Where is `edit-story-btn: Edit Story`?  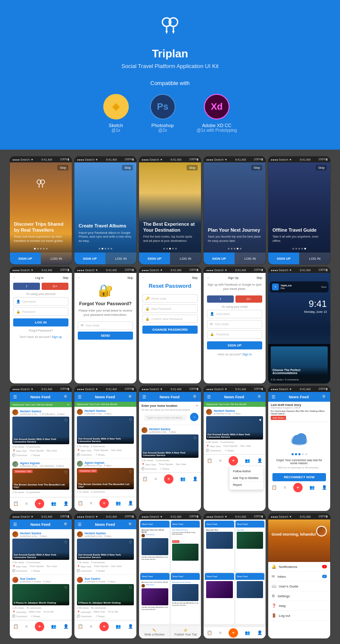 edit-story-btn: Edit Story is located at coordinates (278, 418).